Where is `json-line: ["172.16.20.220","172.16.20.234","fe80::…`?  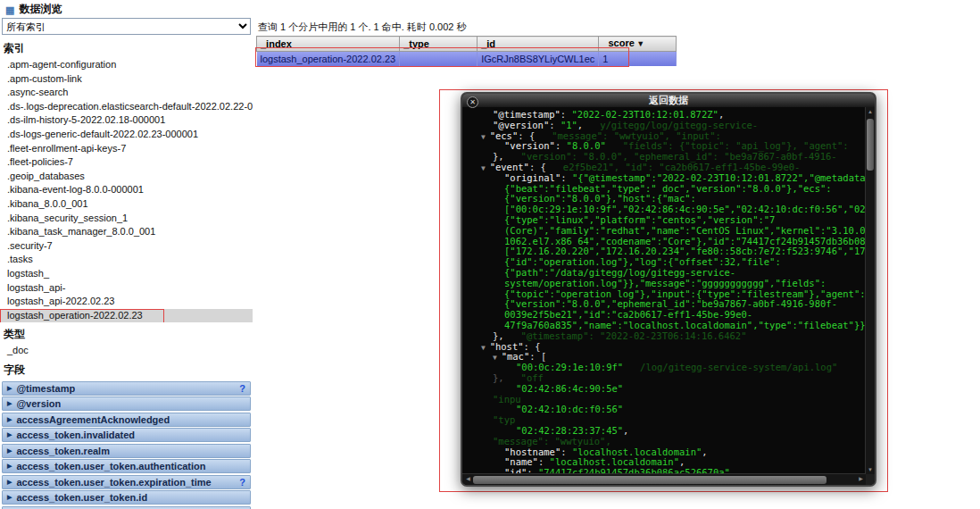 json-line: ["172.16.20.220","172.16.20.234","fe80::… is located at coordinates (665, 252).